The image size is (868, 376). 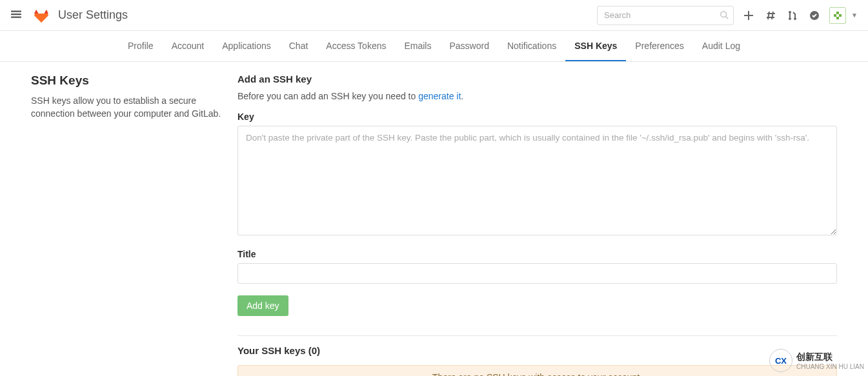 I want to click on search-input, so click(x=665, y=15).